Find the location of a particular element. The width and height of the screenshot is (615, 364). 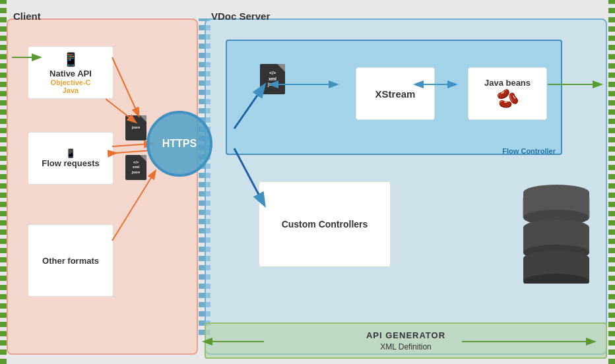

other-formats-title: Other formats is located at coordinates (71, 261).